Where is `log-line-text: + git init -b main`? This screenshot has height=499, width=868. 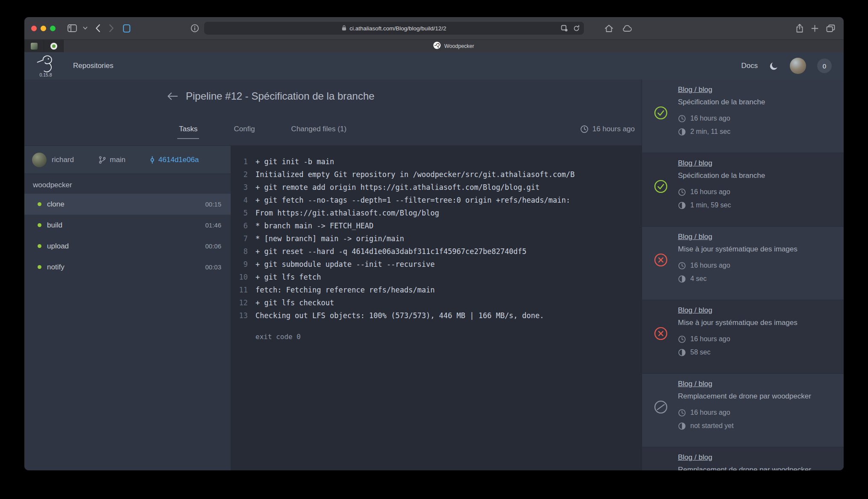
log-line-text: + git init -b main is located at coordinates (295, 162).